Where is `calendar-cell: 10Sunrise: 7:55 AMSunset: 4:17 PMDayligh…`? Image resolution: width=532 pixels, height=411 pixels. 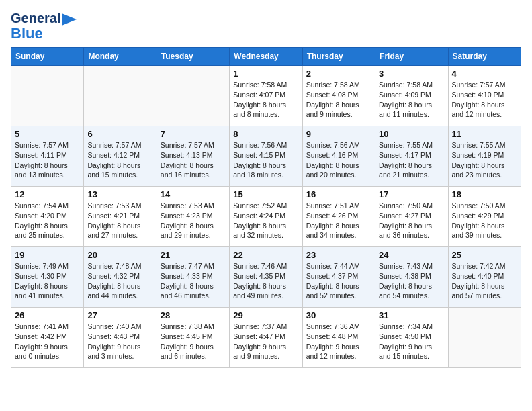 calendar-cell: 10Sunrise: 7:55 AMSunset: 4:17 PMDayligh… is located at coordinates (412, 156).